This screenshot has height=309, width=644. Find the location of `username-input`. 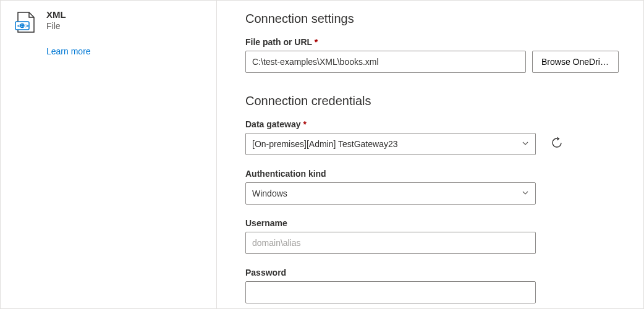

username-input is located at coordinates (391, 243).